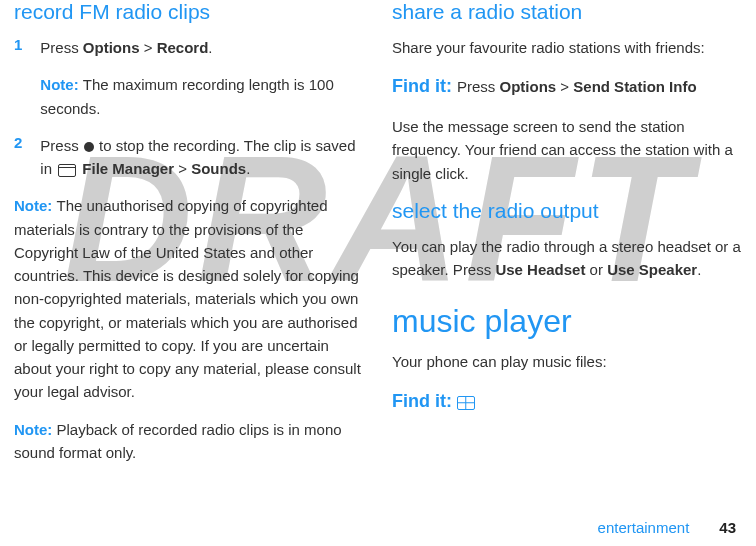 The width and height of the screenshot is (756, 546). I want to click on findit-1-a: Press, so click(478, 86).